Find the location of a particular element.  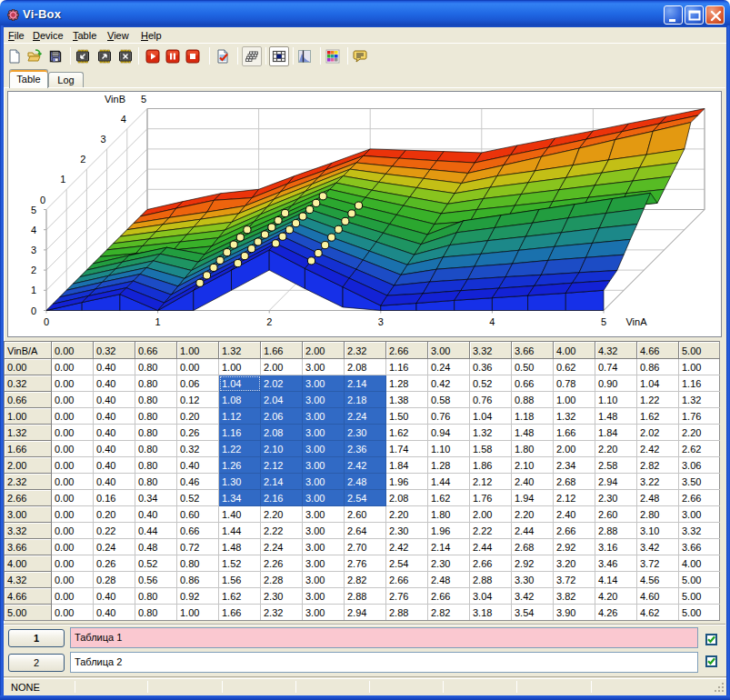

svg-text: VinA is located at coordinates (636, 322).